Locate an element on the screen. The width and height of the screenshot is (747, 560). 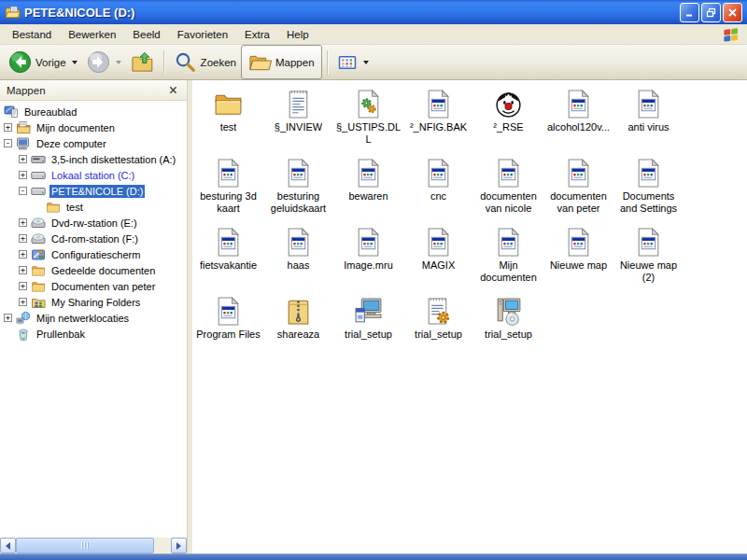
toolbar-separator is located at coordinates (164, 63).